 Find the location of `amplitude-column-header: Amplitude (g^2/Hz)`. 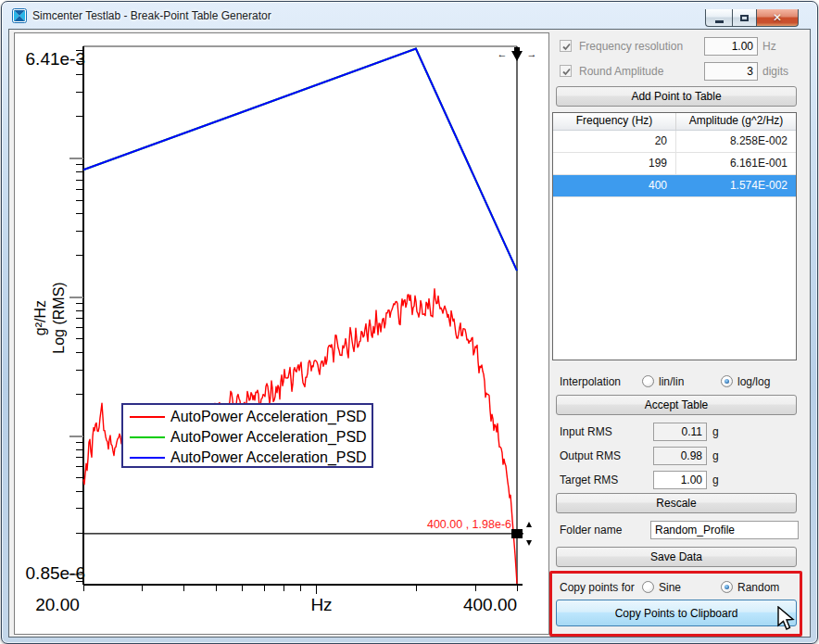

amplitude-column-header: Amplitude (g^2/Hz) is located at coordinates (736, 121).